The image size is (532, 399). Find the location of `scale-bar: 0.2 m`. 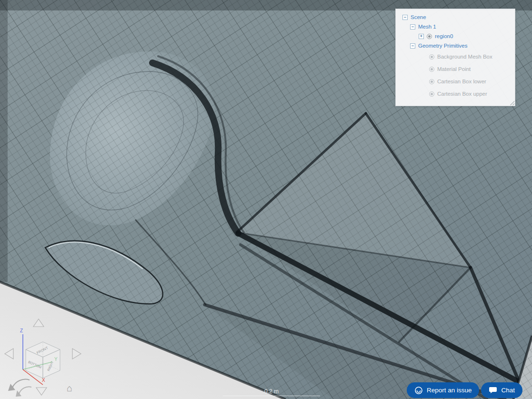

scale-bar: 0.2 m is located at coordinates (271, 392).